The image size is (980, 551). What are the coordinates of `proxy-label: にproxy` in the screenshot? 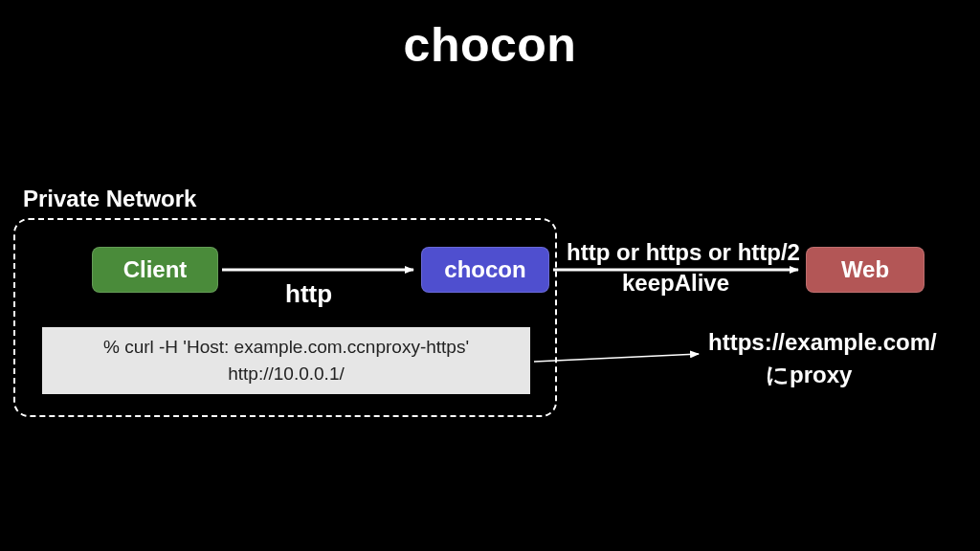 It's located at (809, 375).